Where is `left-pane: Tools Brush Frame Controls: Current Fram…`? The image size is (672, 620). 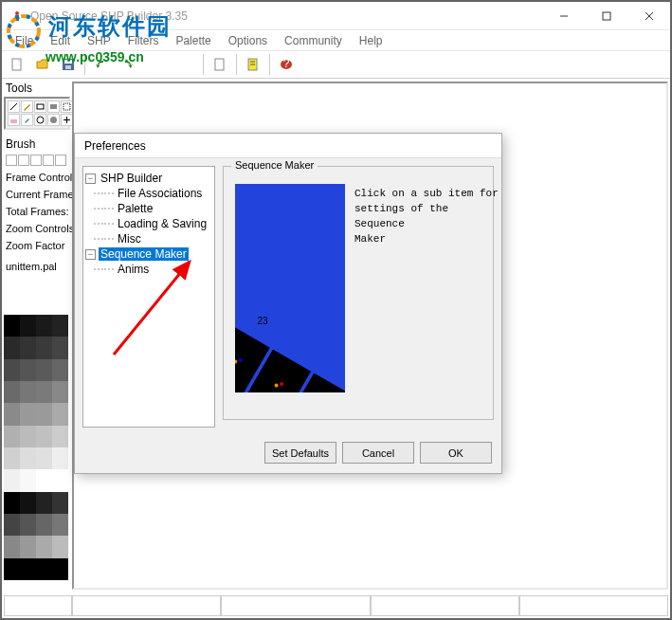
left-pane: Tools Brush Frame Controls: Current Fram… is located at coordinates (37, 176).